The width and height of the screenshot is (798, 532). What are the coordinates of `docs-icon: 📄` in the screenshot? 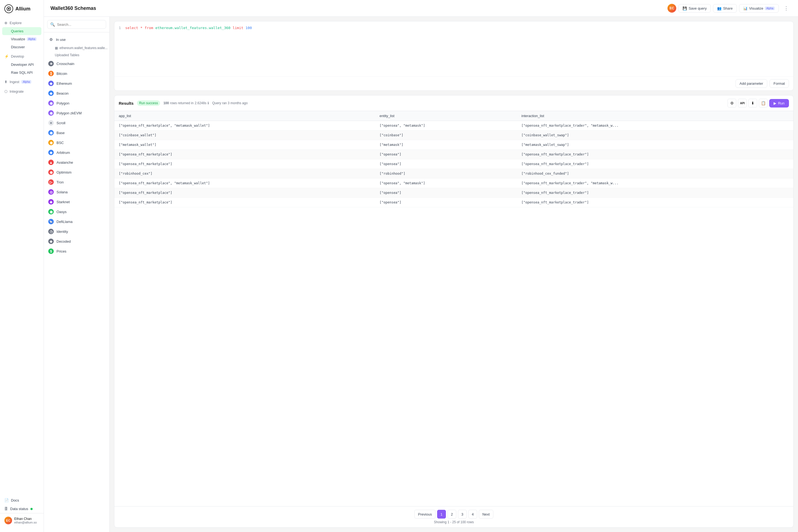 It's located at (7, 500).